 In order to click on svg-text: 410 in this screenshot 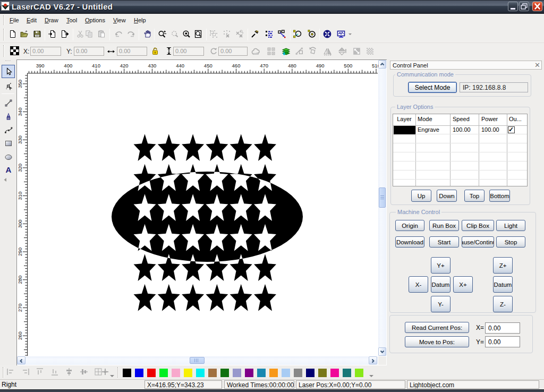, I will do `click(96, 66)`.